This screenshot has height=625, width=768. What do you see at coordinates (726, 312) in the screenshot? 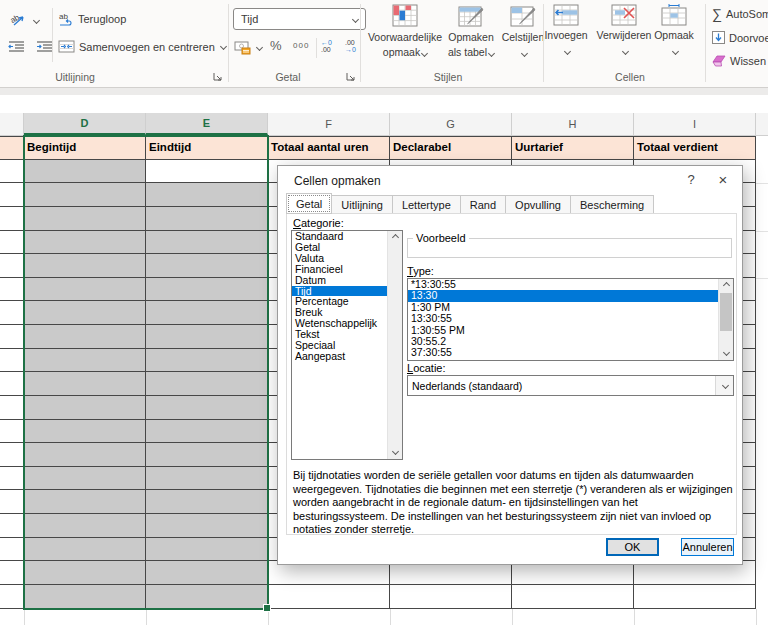
I see `scroll-thumb` at bounding box center [726, 312].